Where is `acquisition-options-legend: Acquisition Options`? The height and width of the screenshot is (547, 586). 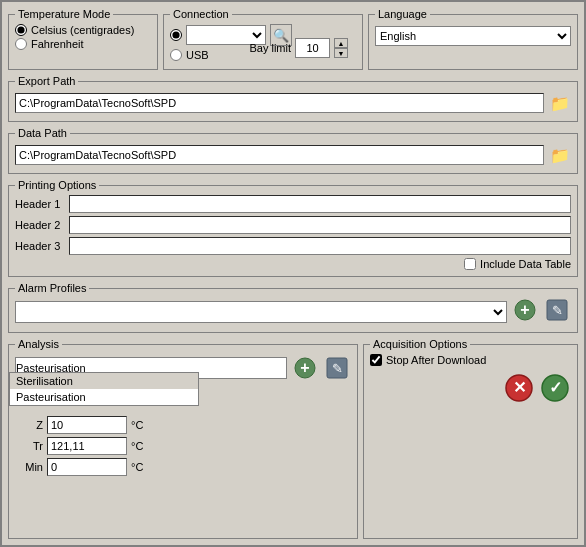 acquisition-options-legend: Acquisition Options is located at coordinates (420, 344).